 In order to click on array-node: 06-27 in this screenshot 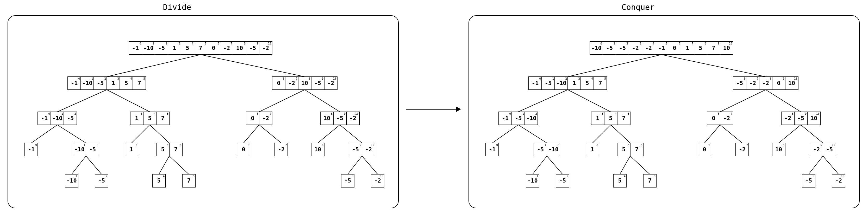, I will do `click(259, 118)`.